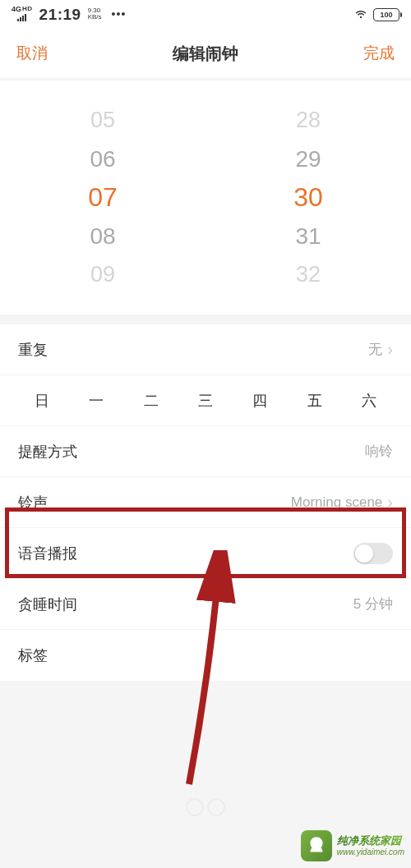 Image resolution: width=411 pixels, height=868 pixels. What do you see at coordinates (103, 197) in the screenshot?
I see `hour-column: 05 06 07 08 09` at bounding box center [103, 197].